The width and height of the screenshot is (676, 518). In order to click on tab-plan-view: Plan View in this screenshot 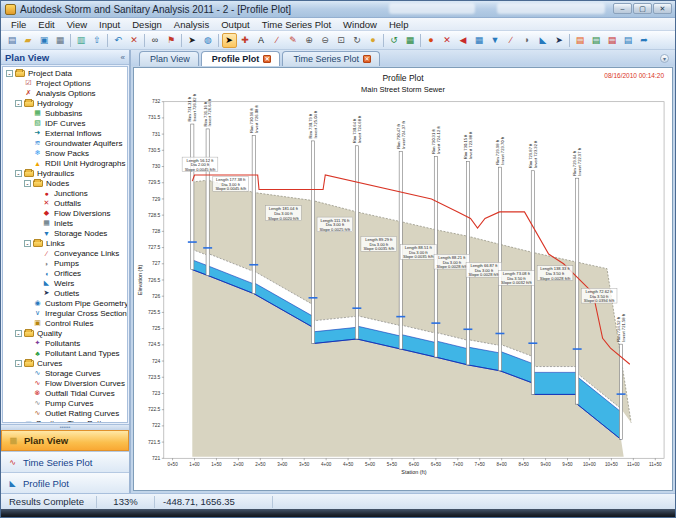, I will do `click(169, 58)`.